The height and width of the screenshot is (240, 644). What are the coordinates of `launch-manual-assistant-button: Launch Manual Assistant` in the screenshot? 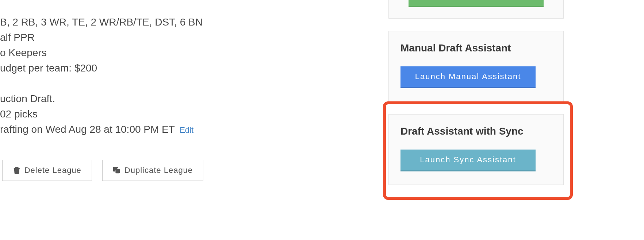 It's located at (468, 77).